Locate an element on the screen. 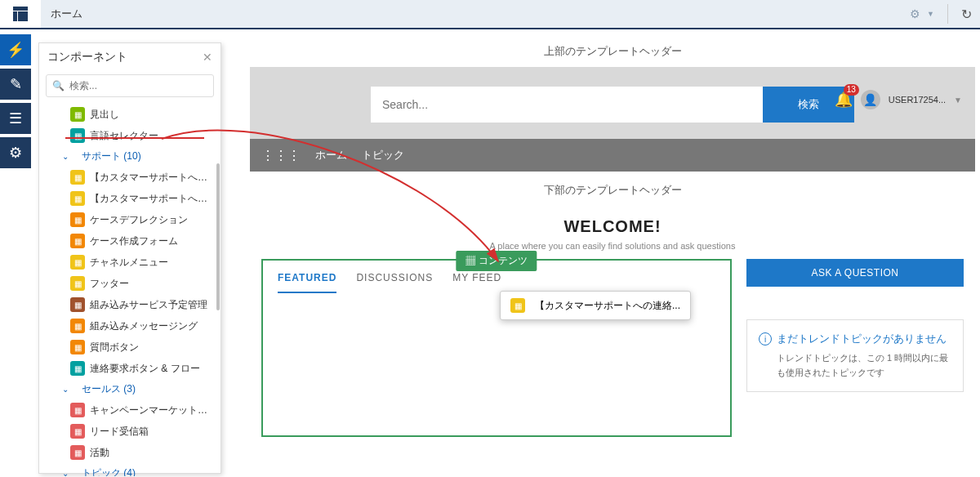  tree-category: ⌄トピック (4) is located at coordinates (130, 470).